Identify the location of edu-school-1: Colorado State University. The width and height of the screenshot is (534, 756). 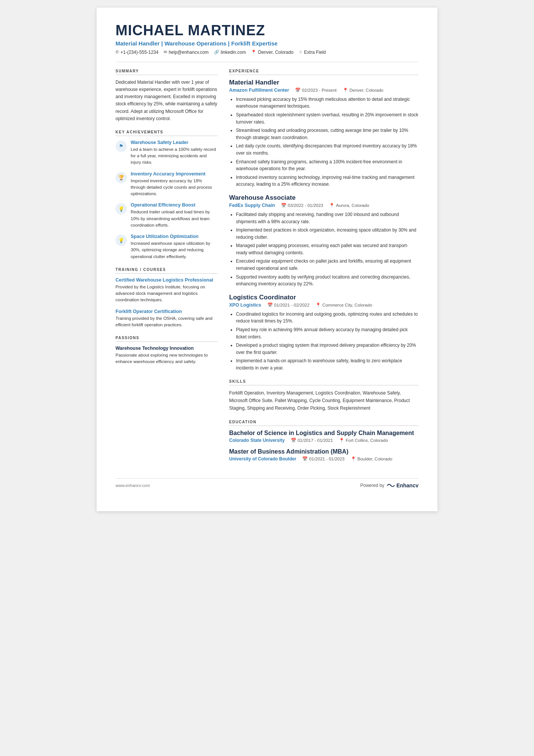
(257, 440).